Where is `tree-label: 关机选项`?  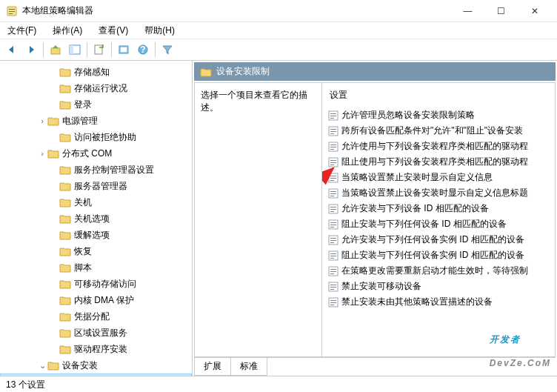 tree-label: 关机选项 is located at coordinates (92, 219).